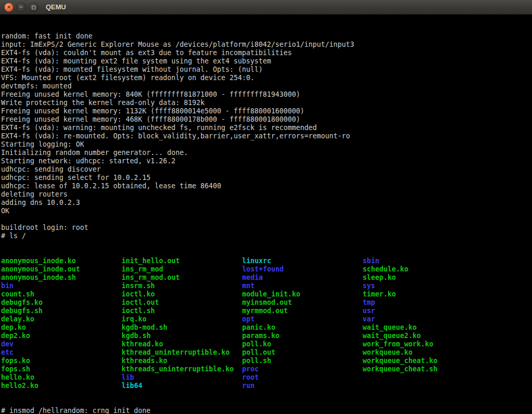 This screenshot has width=532, height=414. What do you see at coordinates (61, 311) in the screenshot?
I see `ls-entry-file: debugfs.sh` at bounding box center [61, 311].